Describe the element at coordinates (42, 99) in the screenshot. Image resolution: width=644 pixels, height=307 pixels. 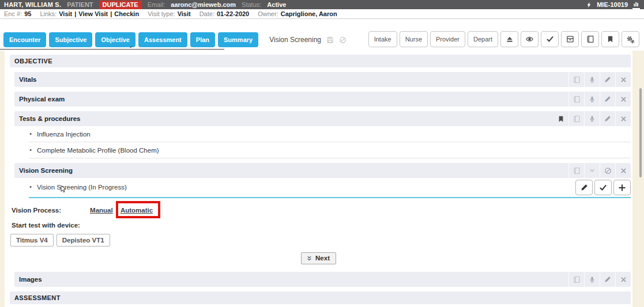
I see `section-title: Physical exam` at that location.